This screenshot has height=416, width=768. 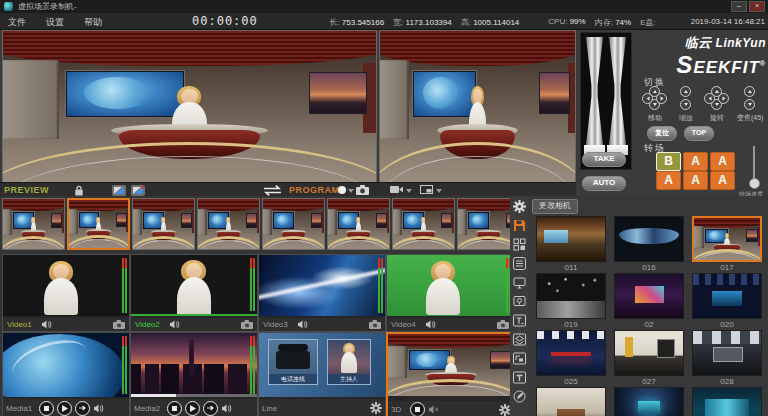 What do you see at coordinates (696, 162) in the screenshot?
I see `transition-button-a1: A` at bounding box center [696, 162].